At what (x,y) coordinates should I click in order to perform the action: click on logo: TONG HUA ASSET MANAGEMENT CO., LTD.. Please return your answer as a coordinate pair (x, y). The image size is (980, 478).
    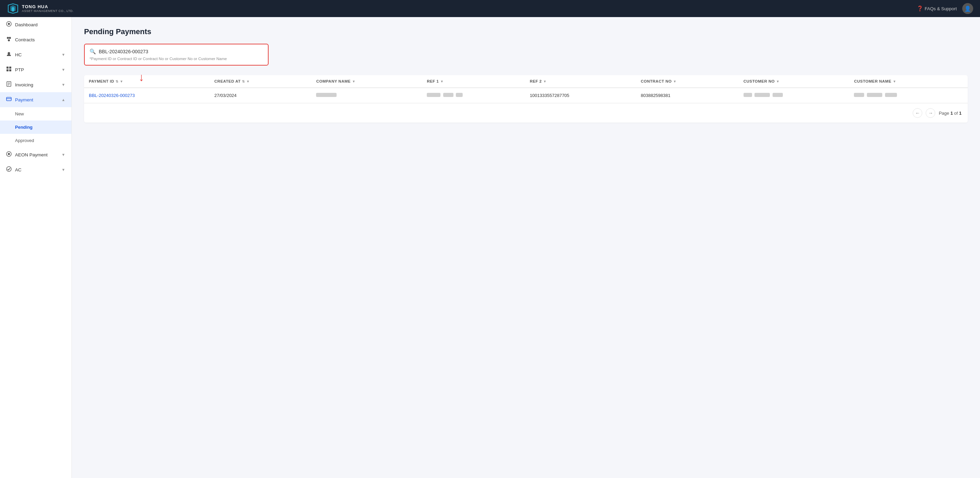
    Looking at the image, I should click on (40, 8).